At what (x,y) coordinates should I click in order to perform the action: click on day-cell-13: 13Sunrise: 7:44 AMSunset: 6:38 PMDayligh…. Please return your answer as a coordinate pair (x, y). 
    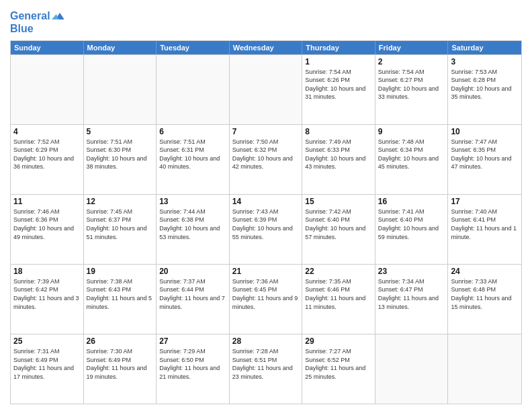
    Looking at the image, I should click on (193, 230).